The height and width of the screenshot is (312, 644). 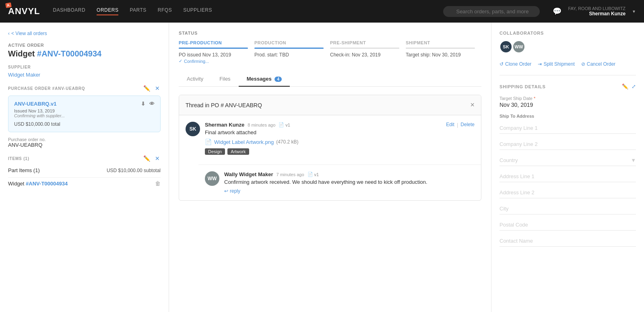 I want to click on contact-name-field: Contact Name, so click(x=568, y=241).